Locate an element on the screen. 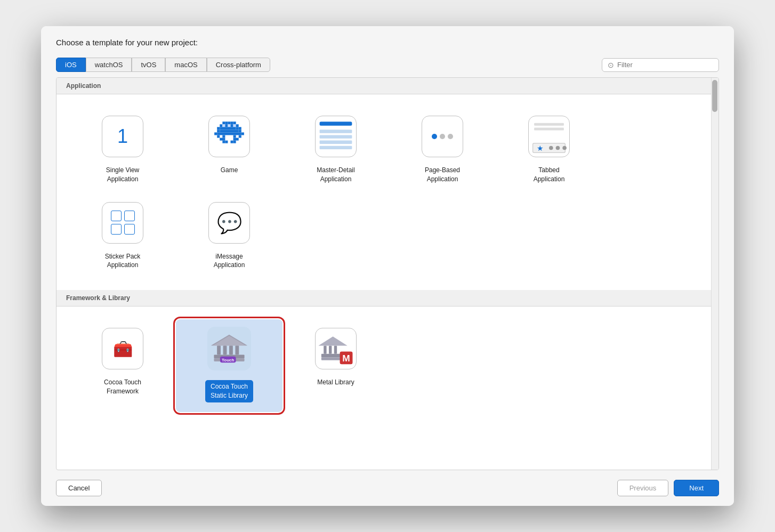 The width and height of the screenshot is (775, 532). page-based-icon-container is located at coordinates (442, 136).